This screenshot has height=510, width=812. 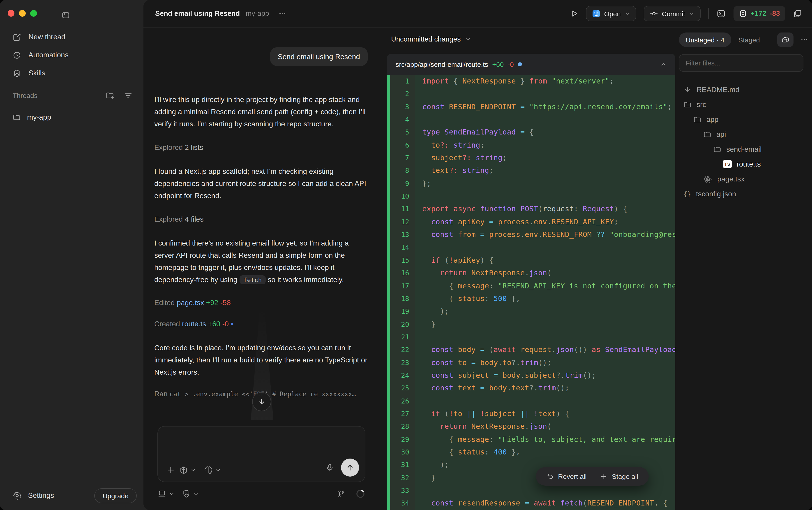 What do you see at coordinates (262, 402) in the screenshot?
I see `scroll-to-bottom-button` at bounding box center [262, 402].